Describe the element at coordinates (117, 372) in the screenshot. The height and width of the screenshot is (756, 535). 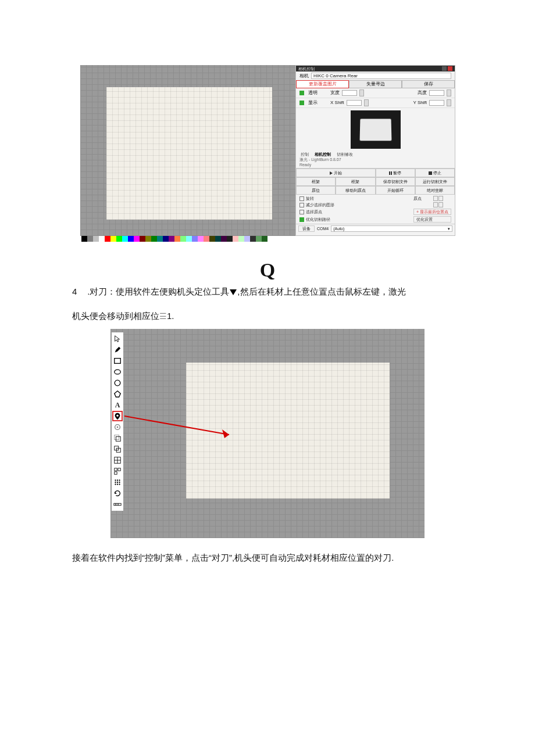
I see `ellipse-icon` at that location.